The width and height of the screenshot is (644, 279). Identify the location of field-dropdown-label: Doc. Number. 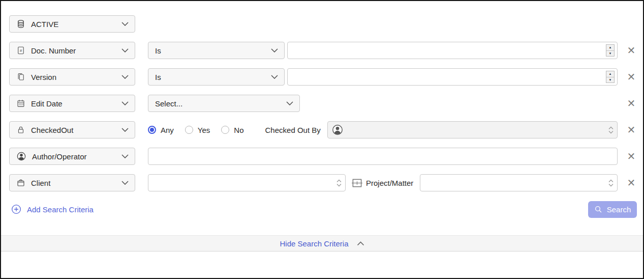
(53, 51).